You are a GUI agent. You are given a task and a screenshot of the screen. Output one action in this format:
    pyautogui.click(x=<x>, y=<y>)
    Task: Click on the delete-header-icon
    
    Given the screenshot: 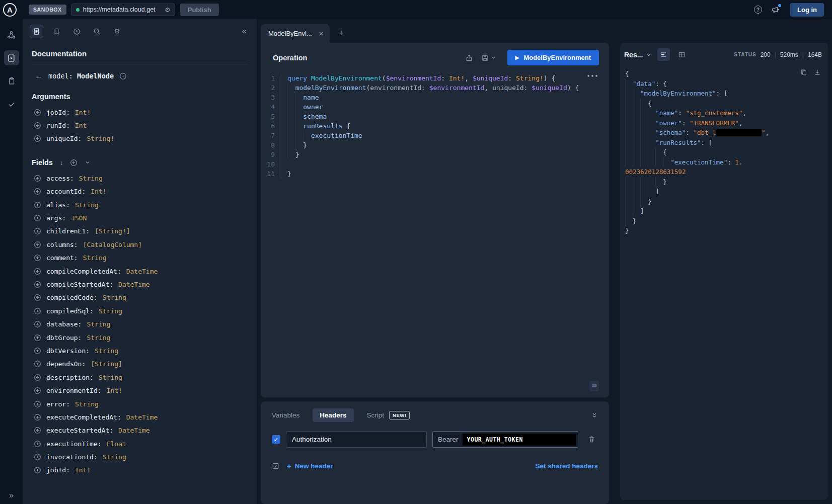 What is the action you would take?
    pyautogui.click(x=592, y=440)
    